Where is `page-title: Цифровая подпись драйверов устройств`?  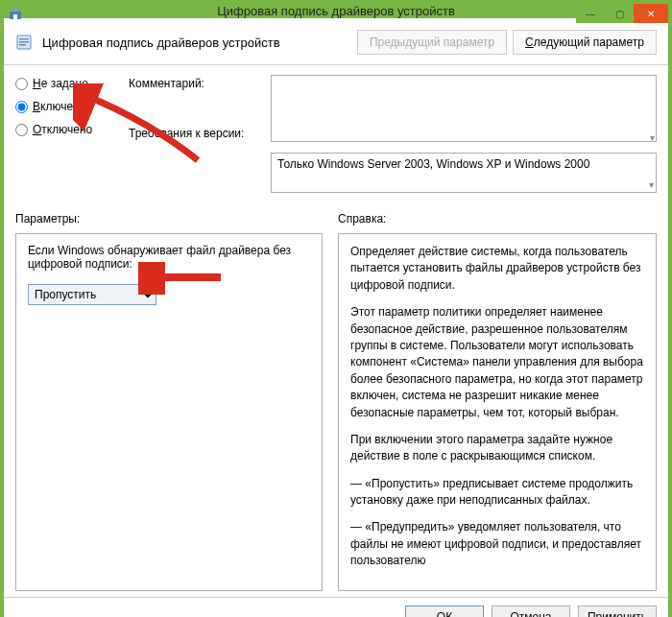
page-title: Цифровая подпись драйверов устройств is located at coordinates (196, 42).